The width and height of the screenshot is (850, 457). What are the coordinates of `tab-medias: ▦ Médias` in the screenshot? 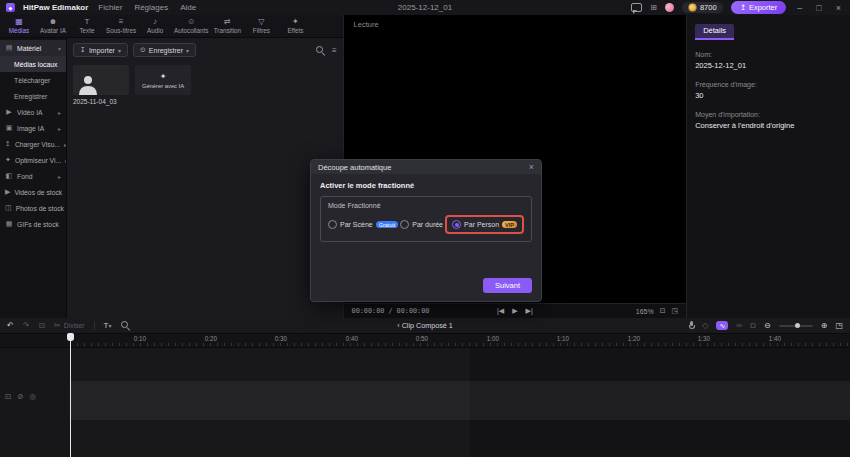 It's located at (19, 26).